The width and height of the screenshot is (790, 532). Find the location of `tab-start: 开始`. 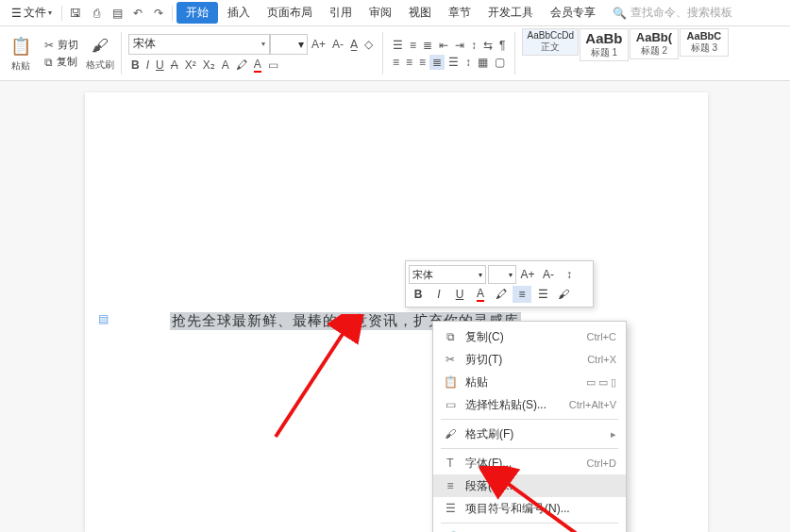

tab-start: 开始 is located at coordinates (197, 13).